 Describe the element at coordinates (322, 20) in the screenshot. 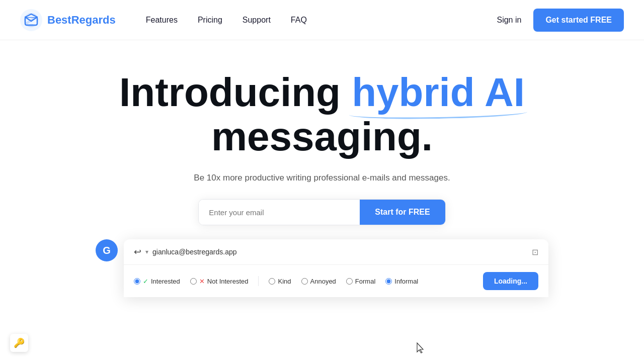

I see `navbar: BestRegards Features Pricing Support FAQ…` at that location.